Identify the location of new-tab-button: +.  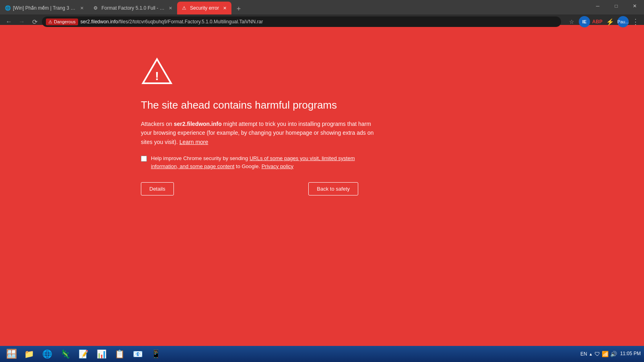
(239, 9).